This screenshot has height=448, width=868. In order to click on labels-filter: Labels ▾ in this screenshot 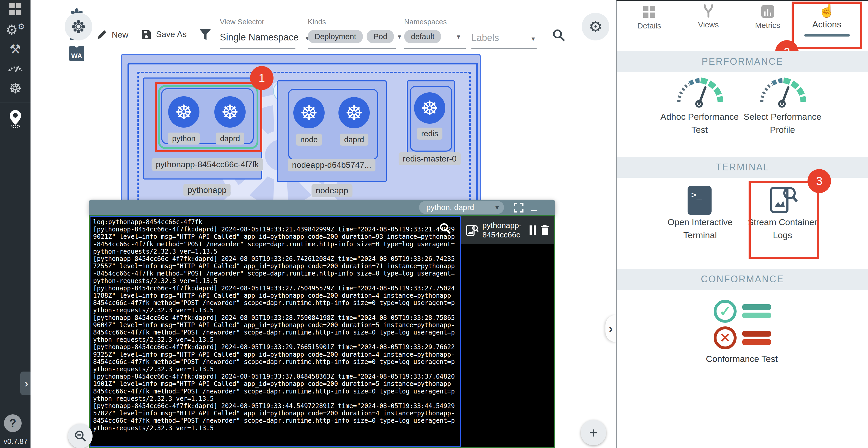, I will do `click(503, 38)`.